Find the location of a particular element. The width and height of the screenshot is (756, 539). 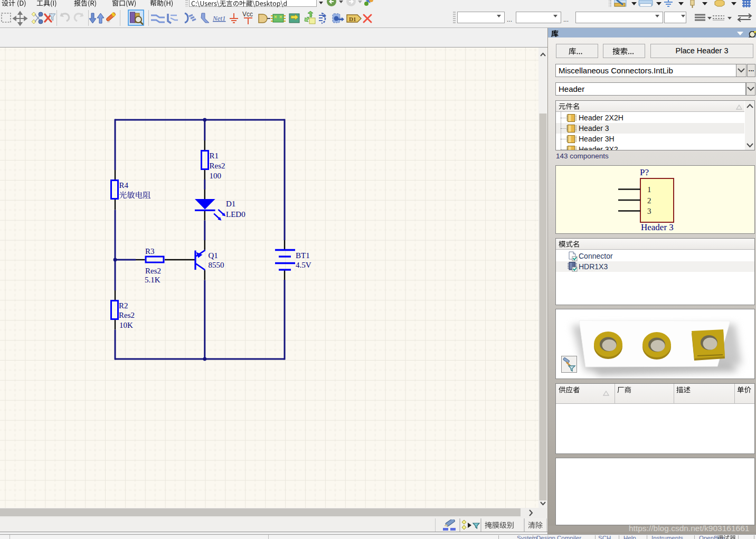

svg-text: R4 is located at coordinates (124, 185).